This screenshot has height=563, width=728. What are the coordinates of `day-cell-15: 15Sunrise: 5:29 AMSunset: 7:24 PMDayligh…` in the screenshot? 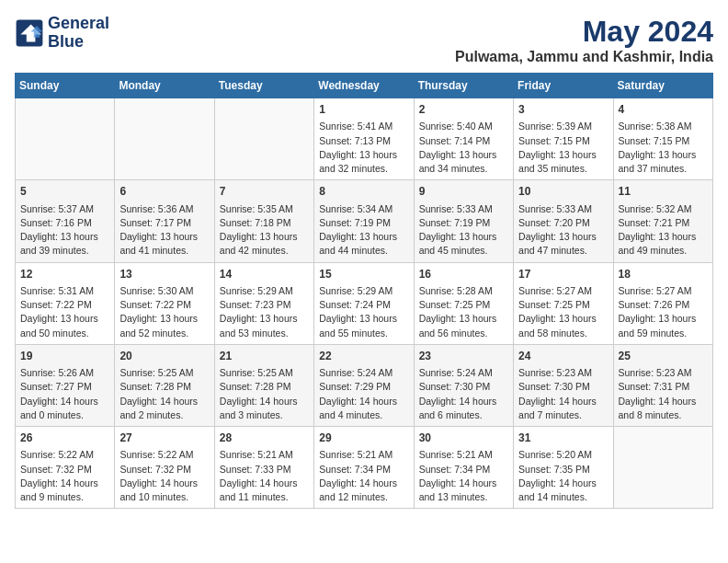 It's located at (364, 304).